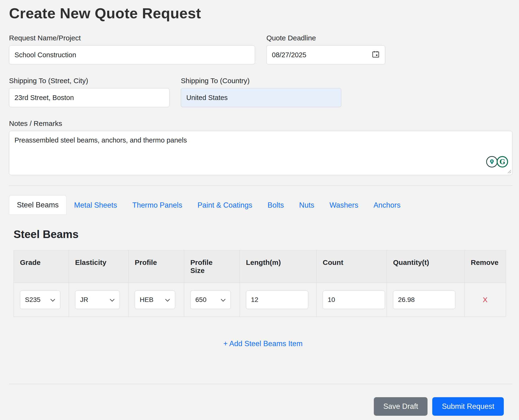 The height and width of the screenshot is (420, 519). I want to click on tab-paint-coatings: Paint & Coatings, so click(225, 205).